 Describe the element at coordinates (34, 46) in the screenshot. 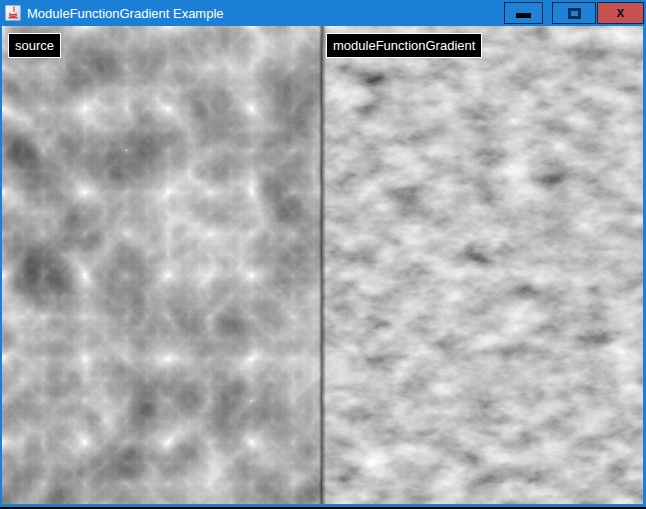

I see `source-label: source` at that location.